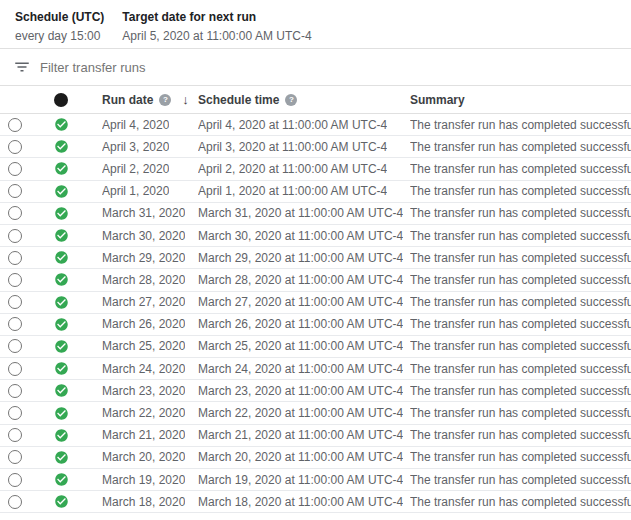 This screenshot has width=631, height=520. What do you see at coordinates (300, 346) in the screenshot?
I see `schedule-time-value: March 25, 2020 at 11:00:00 AM UTC-4` at bounding box center [300, 346].